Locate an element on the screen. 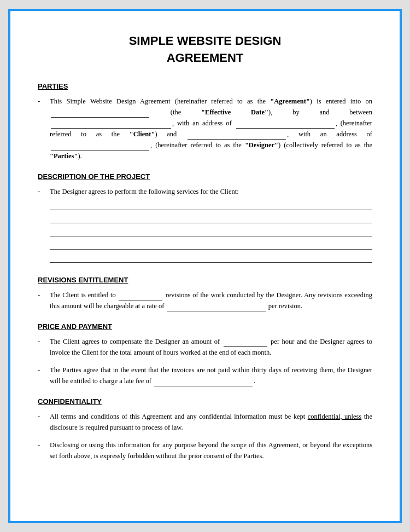 The width and height of the screenshot is (410, 532). price-text-1: The Client agrees to compensate the Desi… is located at coordinates (211, 347).